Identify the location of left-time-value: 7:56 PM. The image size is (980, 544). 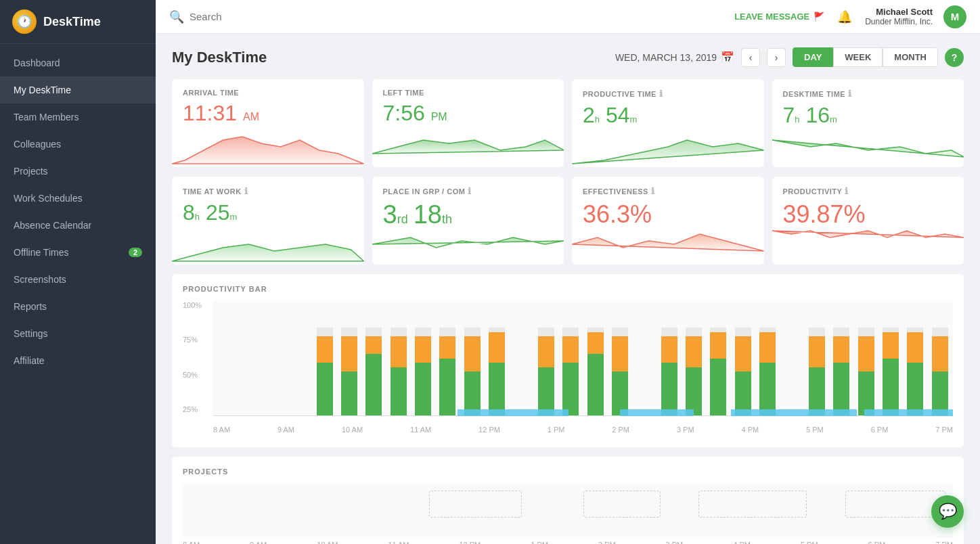
(416, 114).